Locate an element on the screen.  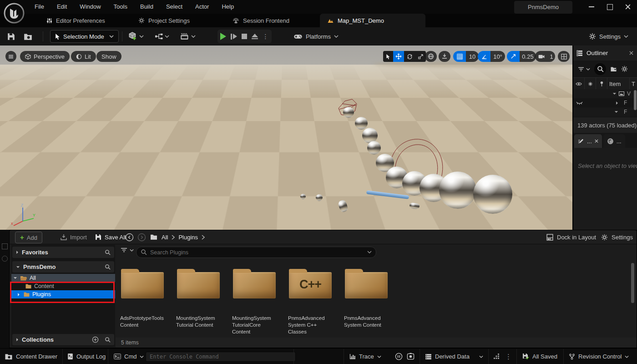
build-grid-icon is located at coordinates (496, 357).